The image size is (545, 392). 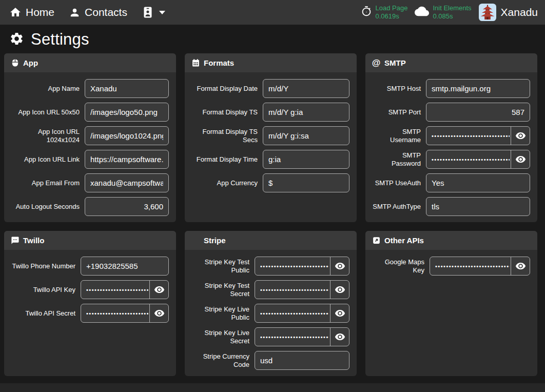 I want to click on stripe-currency-code-input, so click(x=302, y=360).